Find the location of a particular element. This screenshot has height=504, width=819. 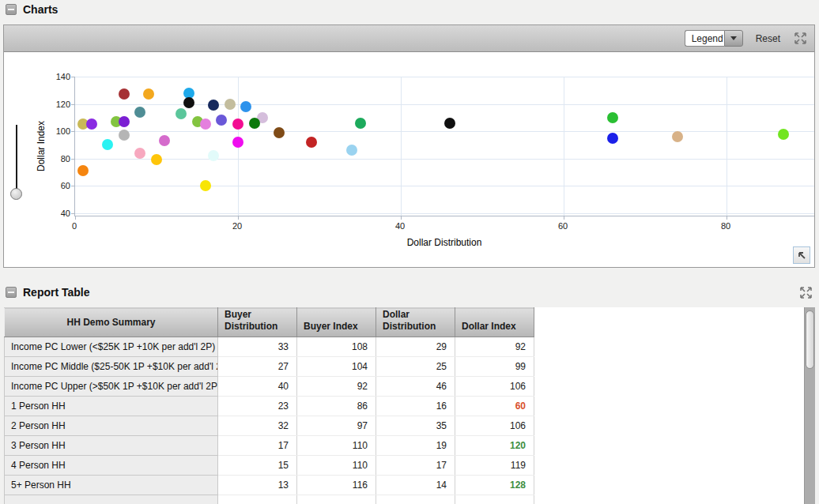

x-tick-label: 80 is located at coordinates (726, 226).